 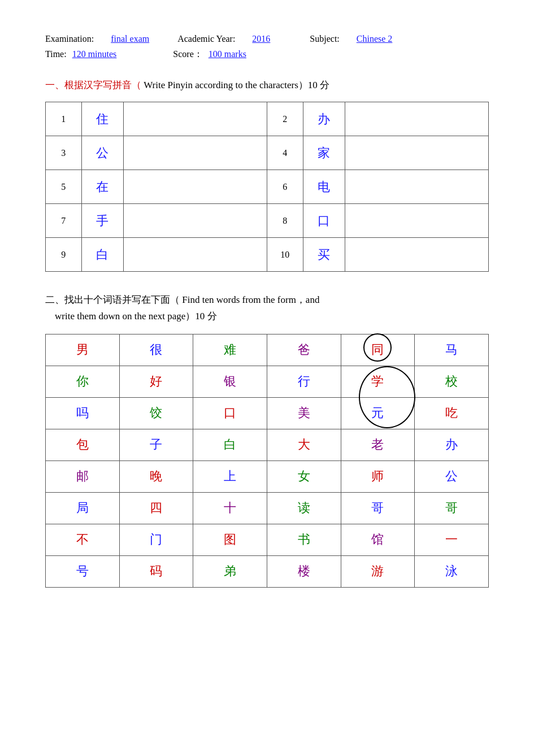 I want to click on row-num-left: 7, so click(x=64, y=221).